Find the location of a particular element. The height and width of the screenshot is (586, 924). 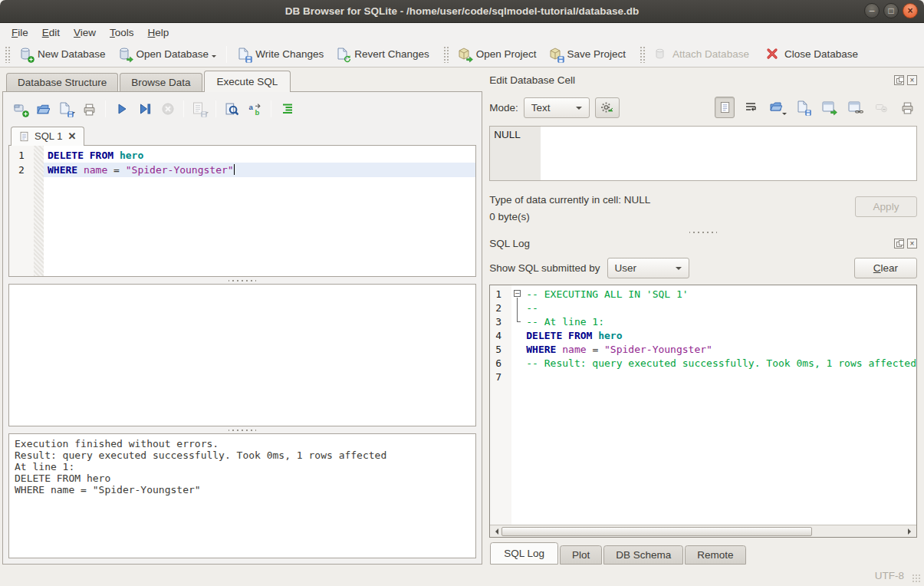

word-wrap-button is located at coordinates (751, 107).